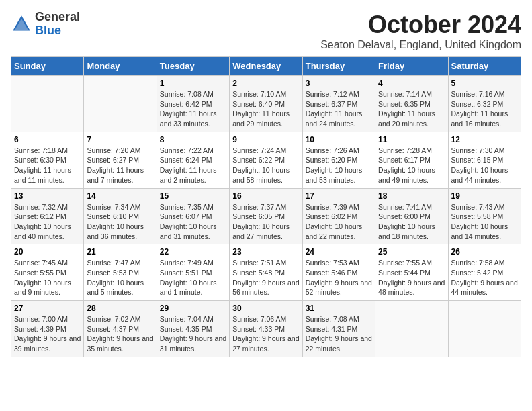 This screenshot has width=532, height=411. Describe the element at coordinates (47, 140) in the screenshot. I see `day-number: 6` at that location.